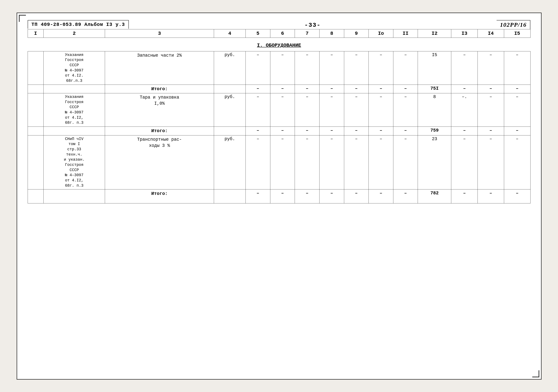  Describe the element at coordinates (491, 68) in the screenshot. I see `cell-r1-c14: –` at that location.